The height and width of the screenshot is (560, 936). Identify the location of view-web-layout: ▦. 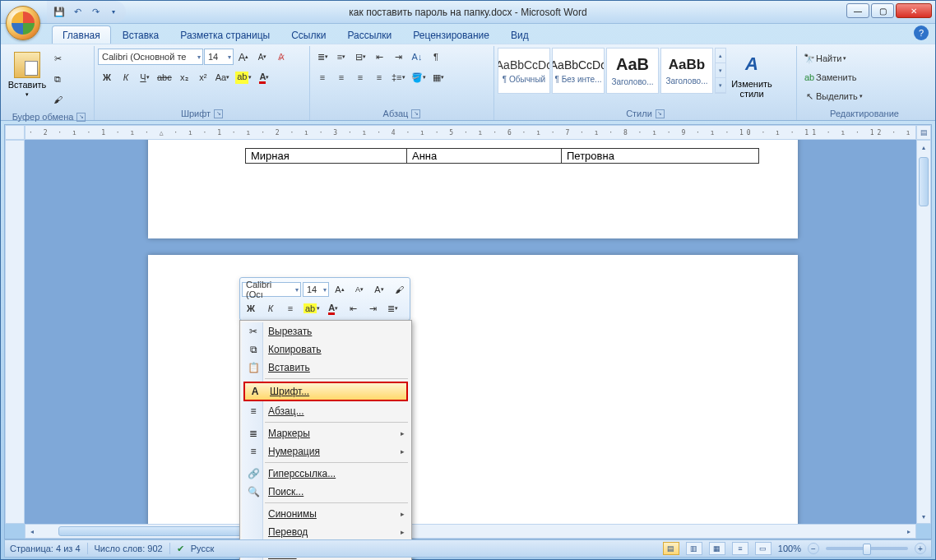
(717, 548).